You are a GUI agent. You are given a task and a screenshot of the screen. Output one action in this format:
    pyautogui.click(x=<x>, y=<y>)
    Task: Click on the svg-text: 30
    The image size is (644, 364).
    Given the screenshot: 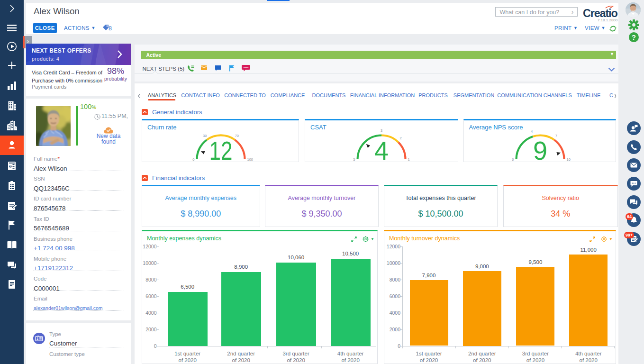 What is the action you would take?
    pyautogui.click(x=205, y=136)
    